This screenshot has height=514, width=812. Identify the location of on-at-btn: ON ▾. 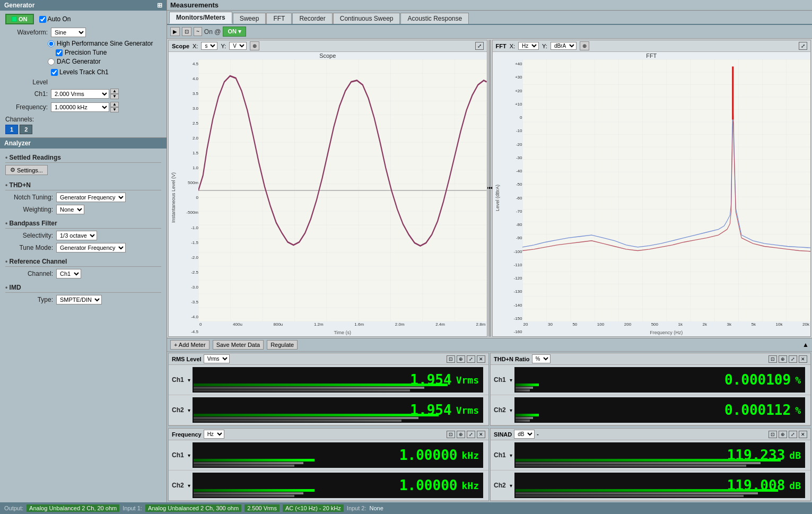
(234, 32).